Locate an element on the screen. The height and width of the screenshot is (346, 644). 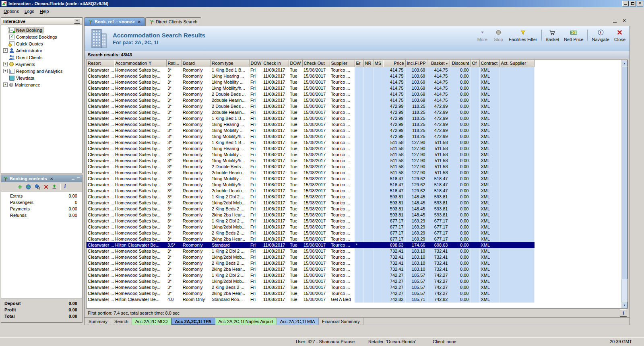
cell-room: 1kng Mobility/h... is located at coordinates (230, 137).